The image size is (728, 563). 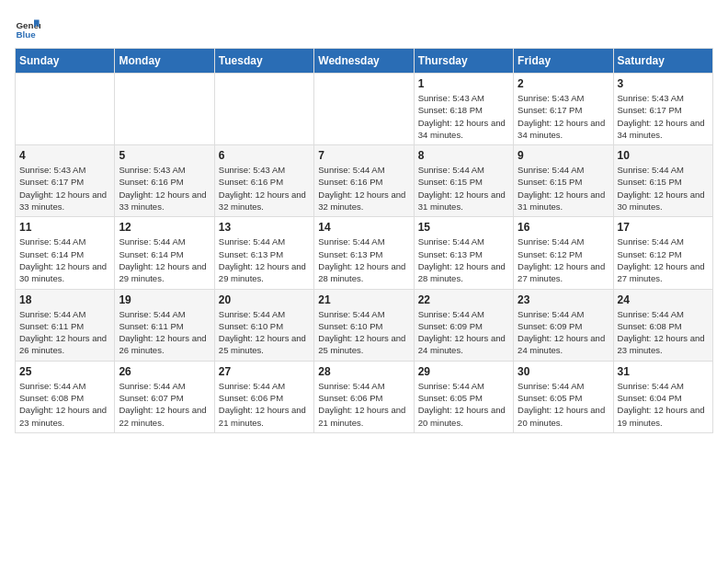 What do you see at coordinates (165, 61) in the screenshot?
I see `day-header-monday: Monday` at bounding box center [165, 61].